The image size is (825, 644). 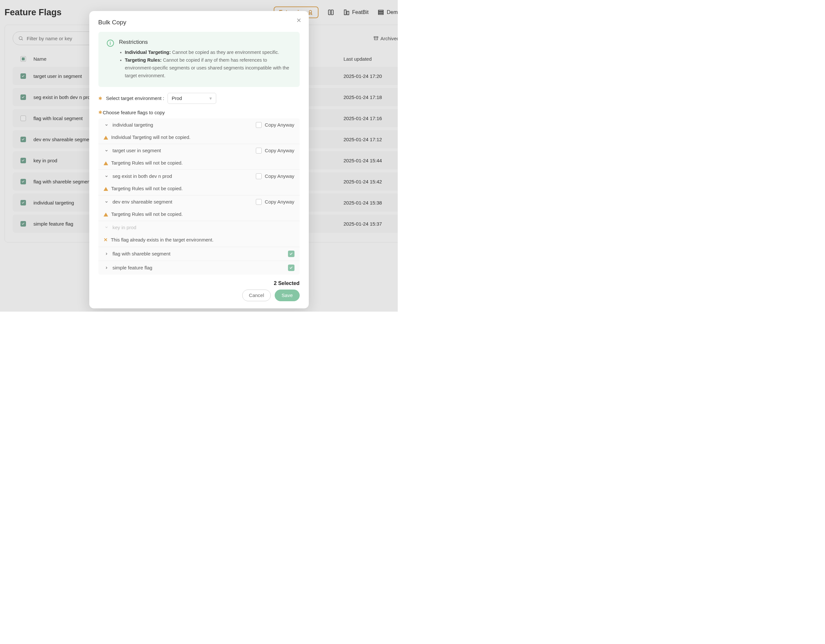 What do you see at coordinates (199, 159) in the screenshot?
I see `bulk-copy-modal: Bulk Copy i Restrictions Individual Targ…` at bounding box center [199, 159].